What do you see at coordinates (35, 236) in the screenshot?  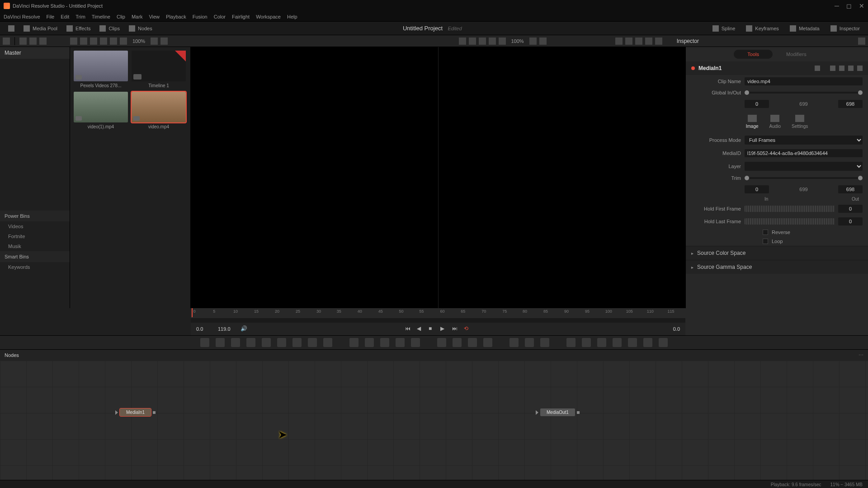 I see `bin-fortnite: Fortnite` at bounding box center [35, 236].